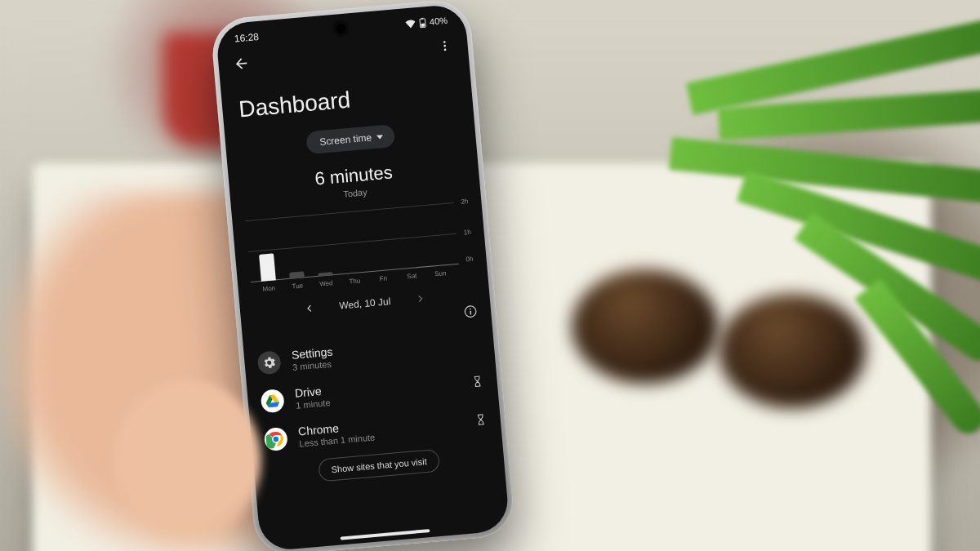 This screenshot has height=551, width=980. Describe the element at coordinates (355, 100) in the screenshot. I see `page-title: Dashboard` at that location.